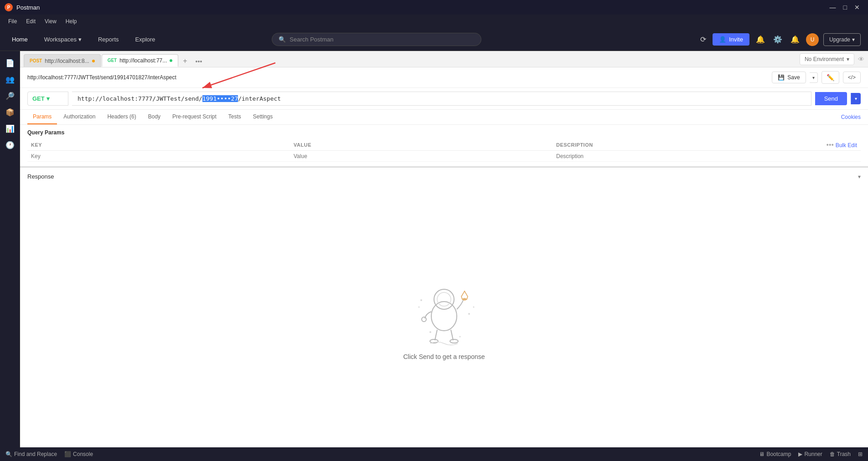 The width and height of the screenshot is (868, 461). Describe the element at coordinates (833, 7) in the screenshot. I see `minimize-button: —` at that location.